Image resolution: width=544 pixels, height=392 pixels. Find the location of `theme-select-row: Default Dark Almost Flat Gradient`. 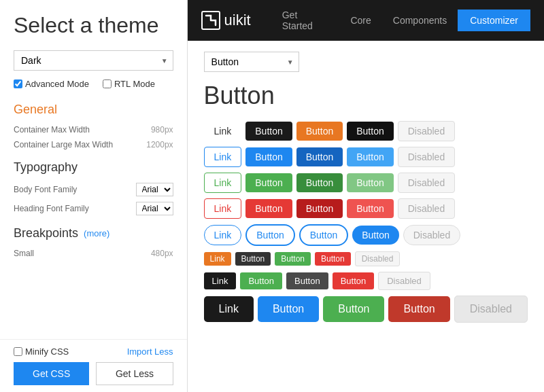

theme-select-row: Default Dark Almost Flat Gradient is located at coordinates (94, 60).